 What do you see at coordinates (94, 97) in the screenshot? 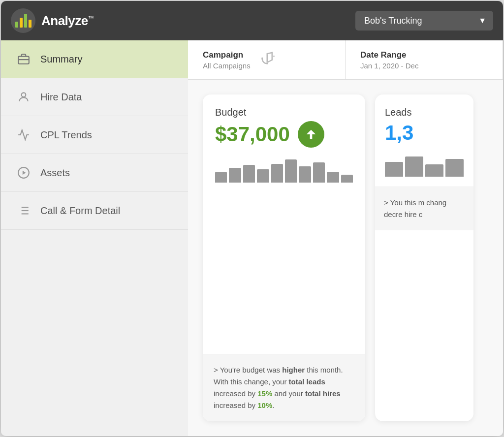
I see `sidebar-item-hire-data: Hire Data` at bounding box center [94, 97].